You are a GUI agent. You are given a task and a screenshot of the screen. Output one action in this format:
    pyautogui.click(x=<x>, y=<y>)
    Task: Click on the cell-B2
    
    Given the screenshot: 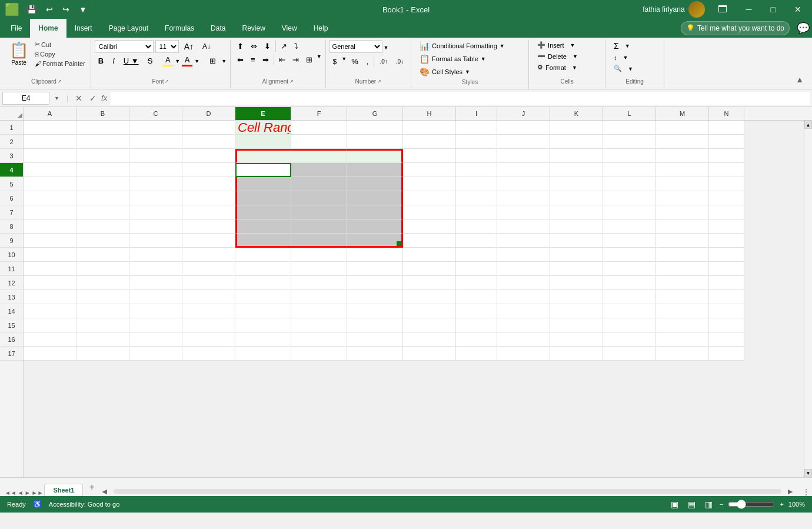 What is the action you would take?
    pyautogui.click(x=103, y=142)
    